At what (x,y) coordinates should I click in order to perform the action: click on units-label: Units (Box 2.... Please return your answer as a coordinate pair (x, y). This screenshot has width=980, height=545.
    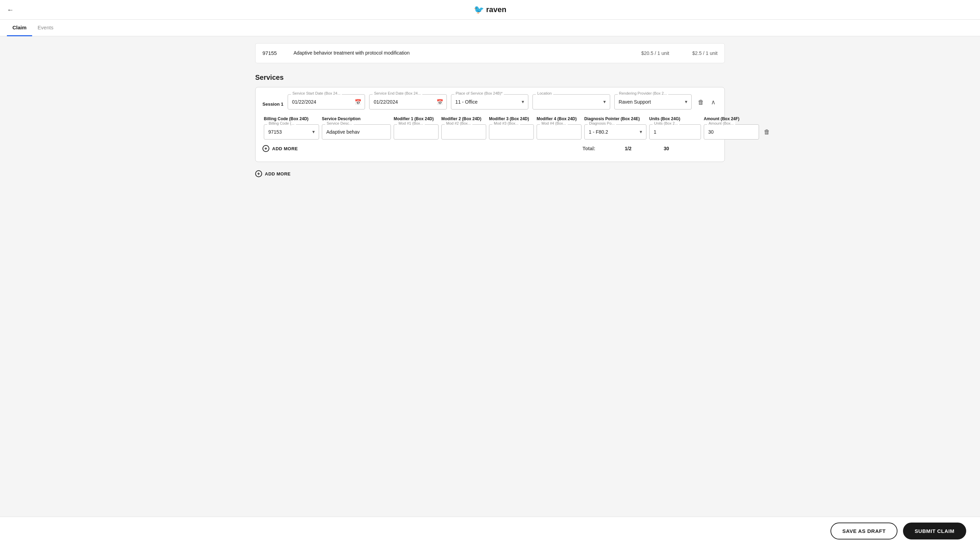
    Looking at the image, I should click on (666, 123).